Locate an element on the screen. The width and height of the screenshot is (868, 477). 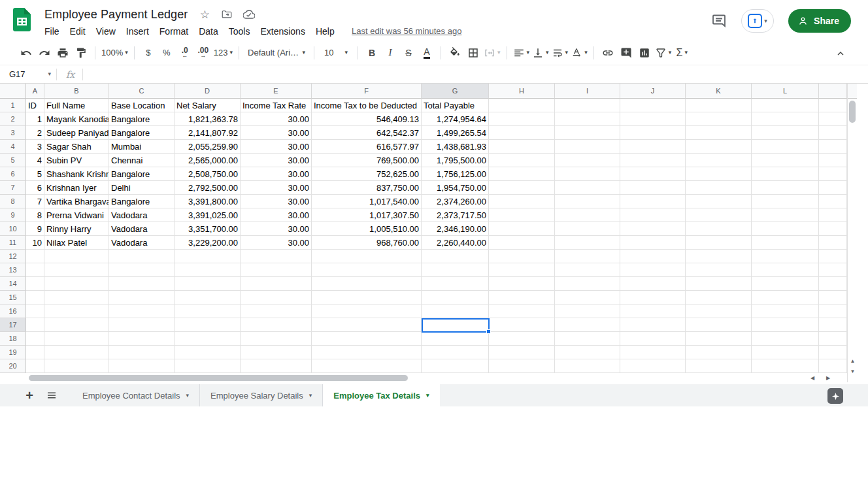
cell-F19 is located at coordinates (367, 353).